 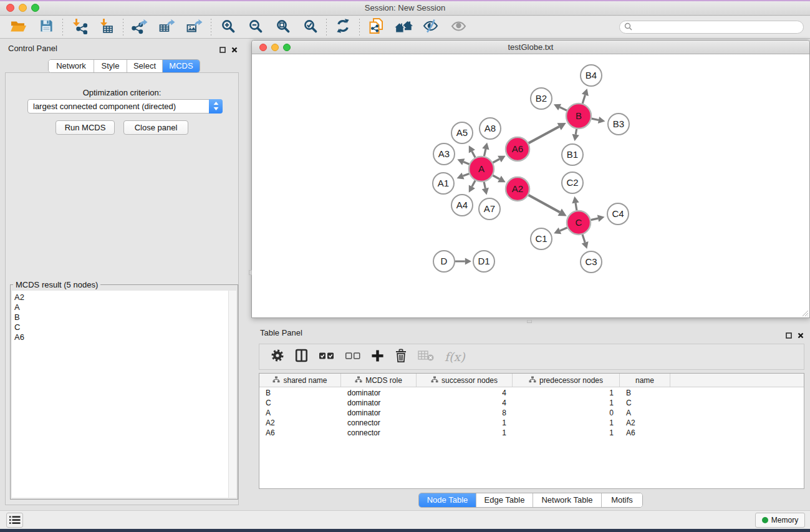 What do you see at coordinates (19, 27) in the screenshot?
I see `open-folder-button` at bounding box center [19, 27].